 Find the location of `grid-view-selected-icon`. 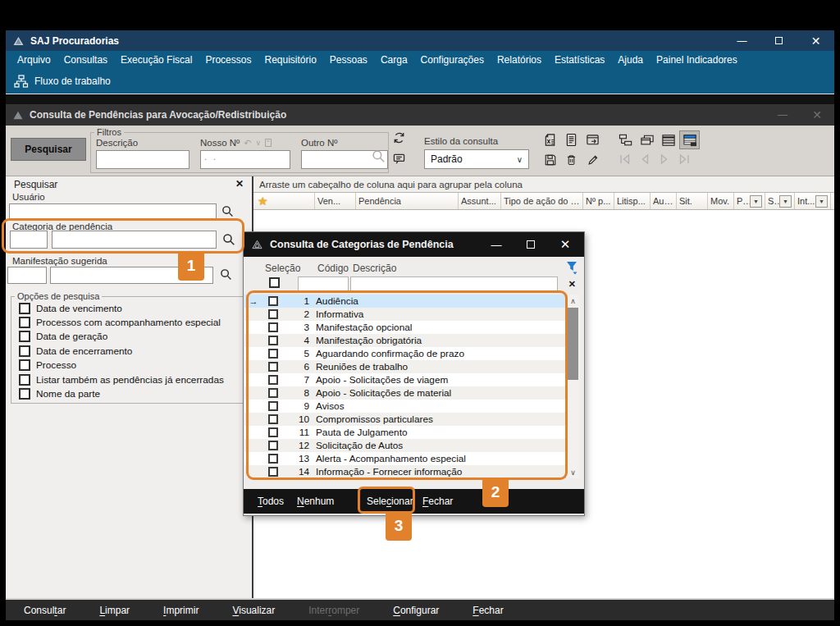

grid-view-selected-icon is located at coordinates (689, 139).